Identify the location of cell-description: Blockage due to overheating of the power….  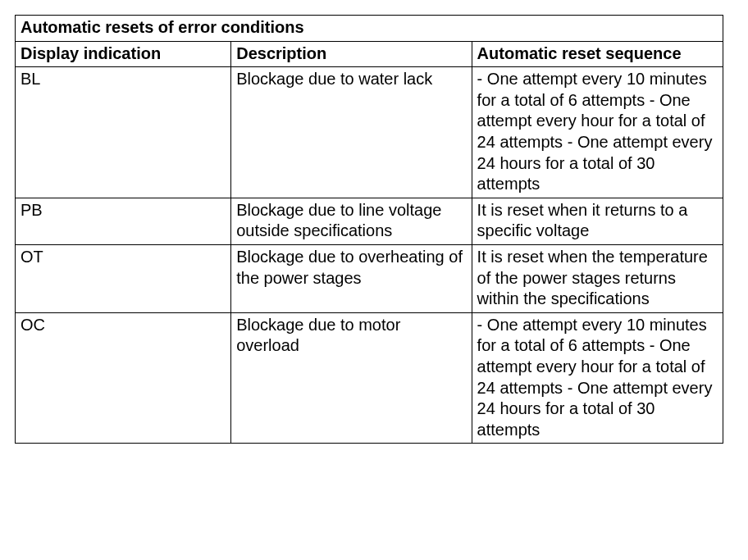
(351, 279).